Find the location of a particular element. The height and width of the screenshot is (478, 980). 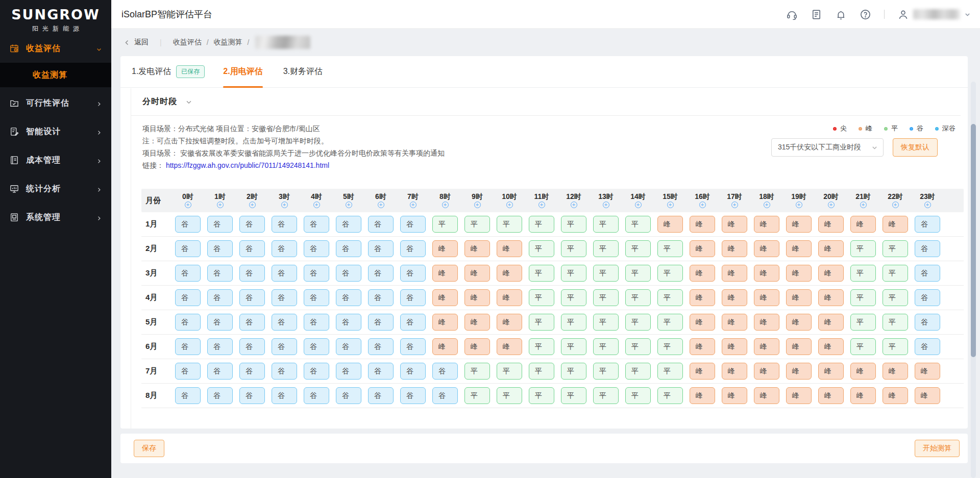

help-icon is located at coordinates (866, 14).